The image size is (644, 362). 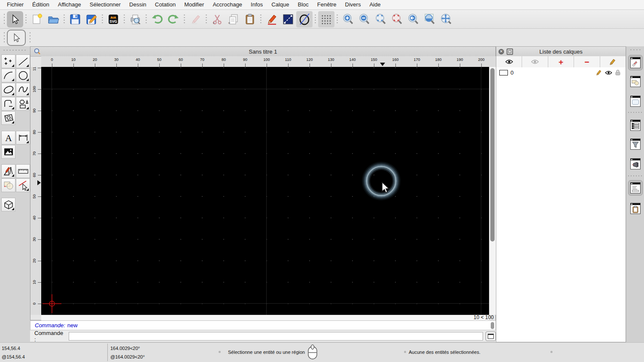 I want to click on h-ruler-tick, so click(x=289, y=65).